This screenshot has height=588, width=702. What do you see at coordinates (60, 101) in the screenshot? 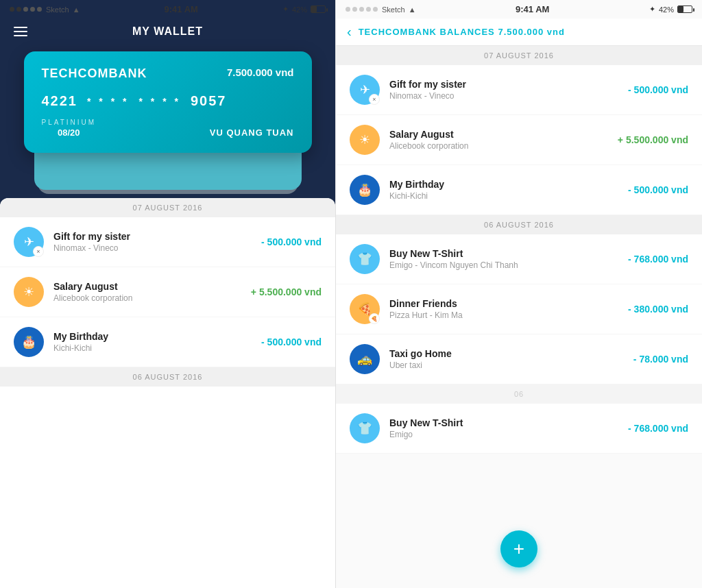
I see `card-number-1: 4221` at bounding box center [60, 101].